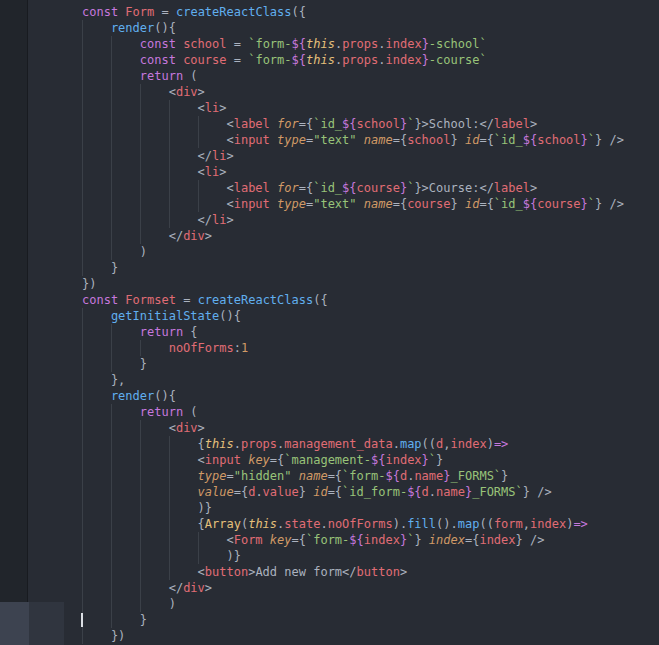 The width and height of the screenshot is (659, 645). I want to click on code-line: const course = `form-${this.props.index}…, so click(370, 60).